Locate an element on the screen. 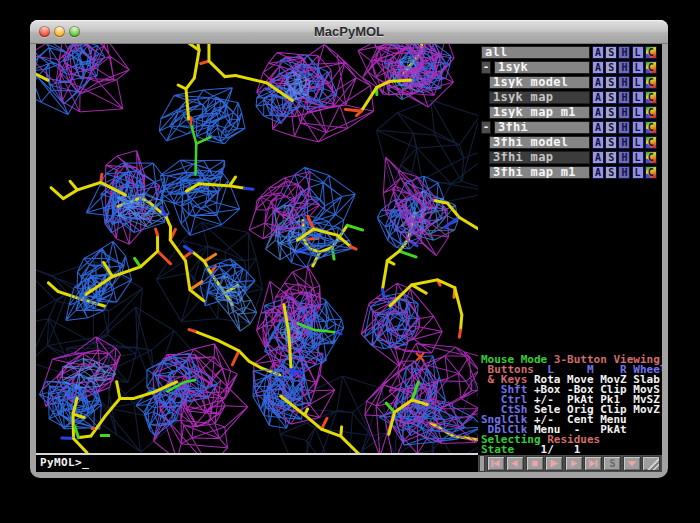 Image resolution: width=700 pixels, height=523 pixels. c-menu-button-3fhi_model: C is located at coordinates (651, 142).